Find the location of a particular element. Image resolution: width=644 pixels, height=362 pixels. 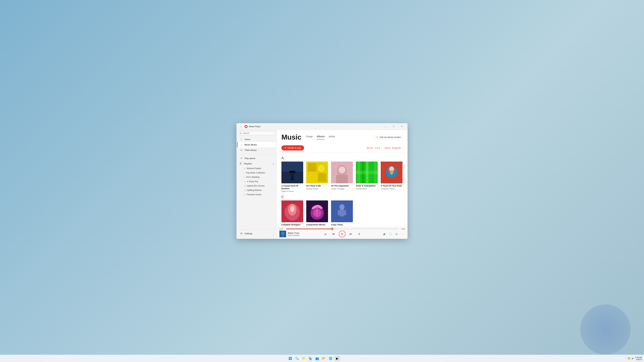

search-icon: 🔍 is located at coordinates (240, 133).